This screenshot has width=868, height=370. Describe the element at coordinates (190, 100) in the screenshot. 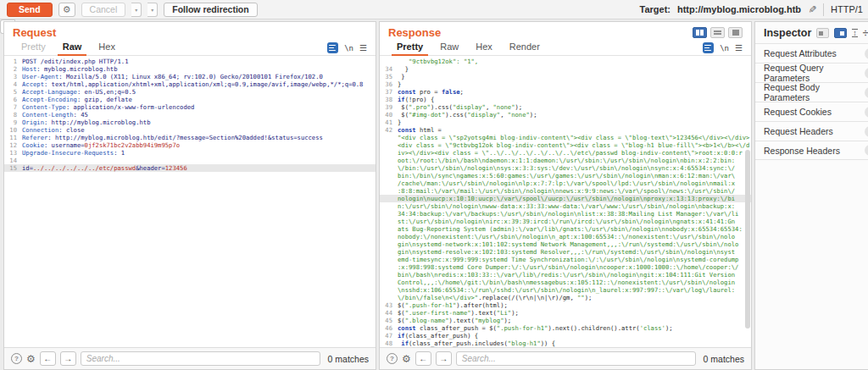

I see `code-line: 6Accept-Encoding: gzip, deflate` at that location.